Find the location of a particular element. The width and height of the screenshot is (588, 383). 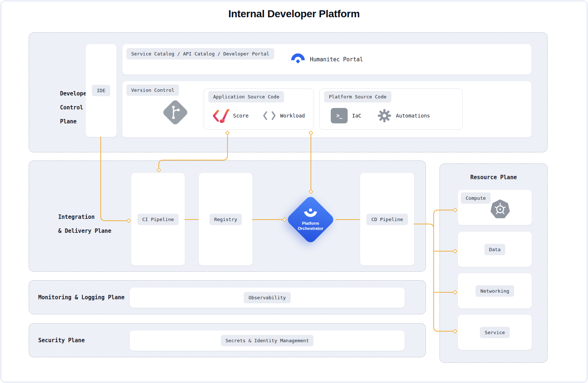

resource-plane: Resource Plane Compute Data is located at coordinates (494, 263).